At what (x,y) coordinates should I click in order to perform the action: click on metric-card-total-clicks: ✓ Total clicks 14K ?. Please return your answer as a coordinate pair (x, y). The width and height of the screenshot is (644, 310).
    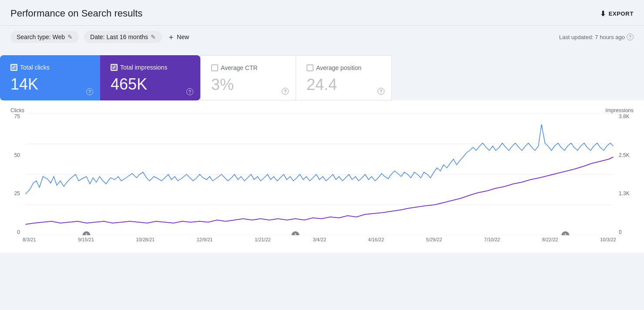
    Looking at the image, I should click on (50, 78).